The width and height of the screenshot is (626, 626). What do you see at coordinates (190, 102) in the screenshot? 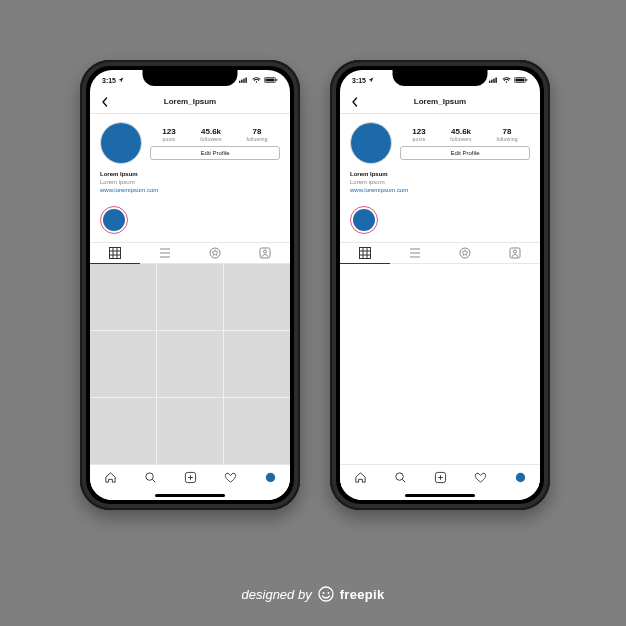
I see `profile-username: Lorem_Ipsum` at bounding box center [190, 102].